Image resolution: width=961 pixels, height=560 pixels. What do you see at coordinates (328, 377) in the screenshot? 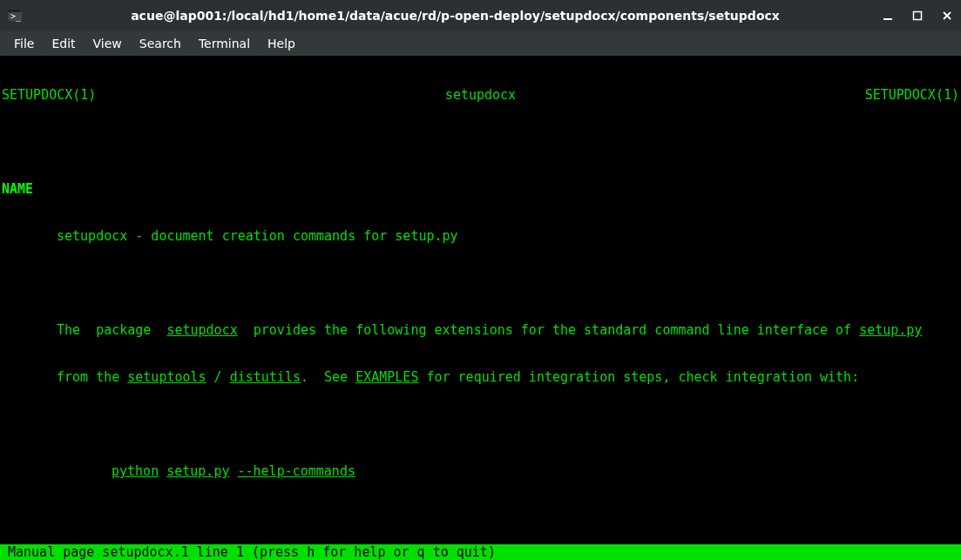
I see `text: . See` at bounding box center [328, 377].